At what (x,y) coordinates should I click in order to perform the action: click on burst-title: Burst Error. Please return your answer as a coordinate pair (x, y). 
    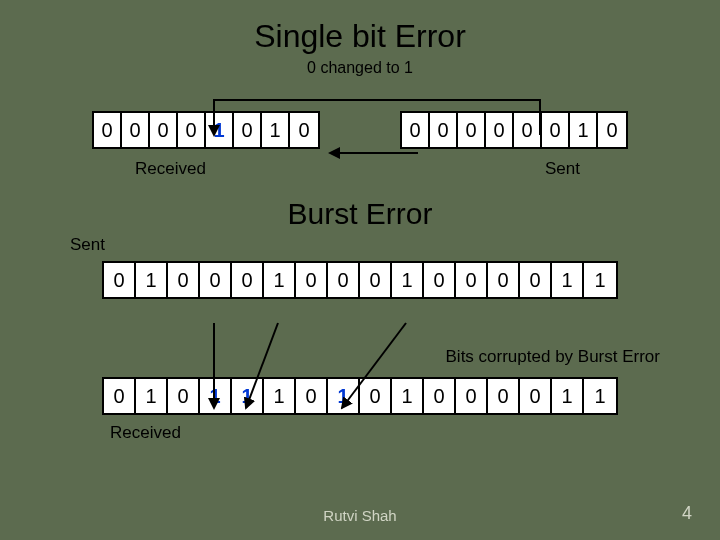
    Looking at the image, I should click on (360, 214).